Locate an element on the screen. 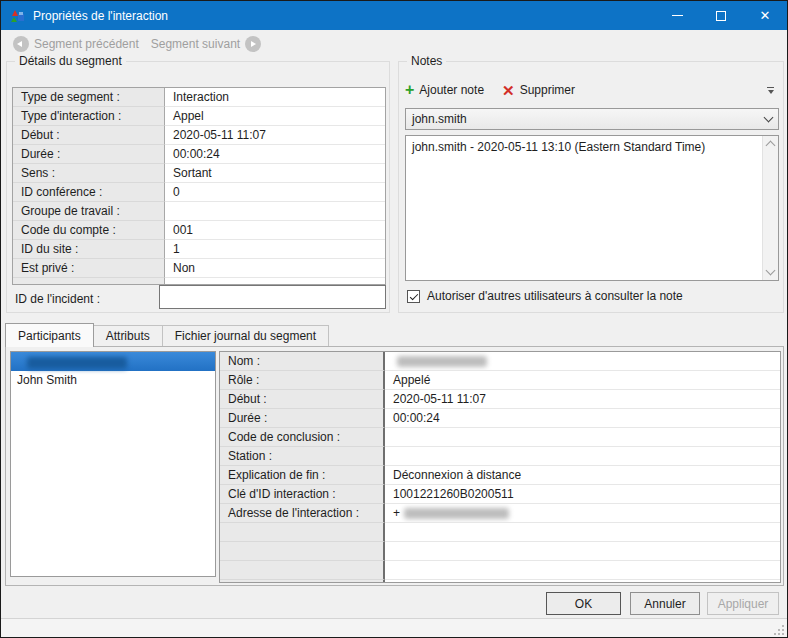  tab-attributs: Attributs is located at coordinates (128, 336).